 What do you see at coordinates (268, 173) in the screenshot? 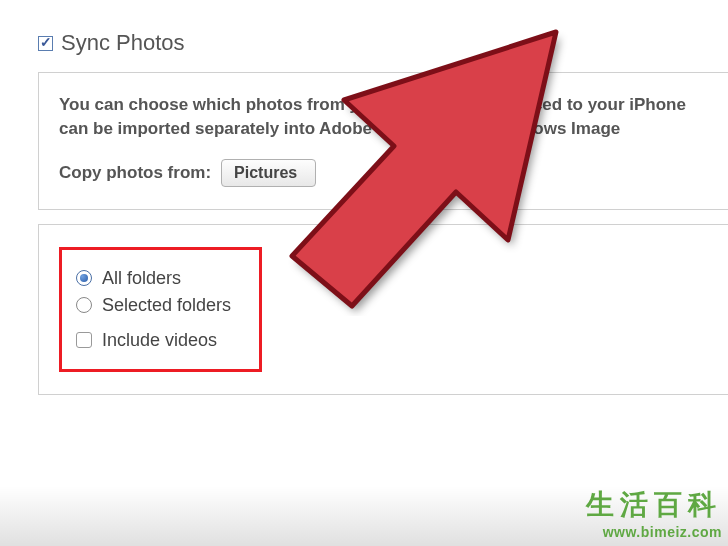
I see `copy-from-dropdown: Pictures` at bounding box center [268, 173].